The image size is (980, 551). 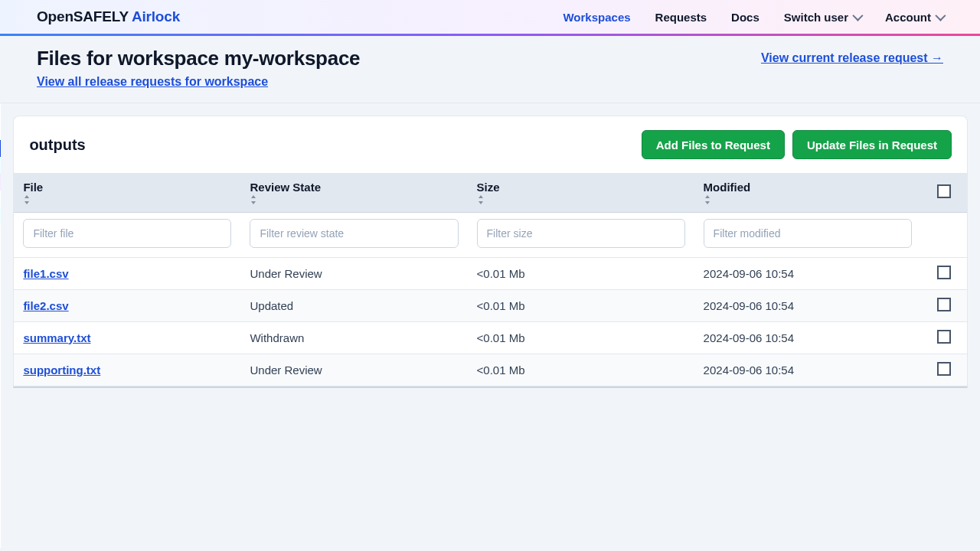 What do you see at coordinates (46, 274) in the screenshot?
I see `file-link: file1.csv` at bounding box center [46, 274].